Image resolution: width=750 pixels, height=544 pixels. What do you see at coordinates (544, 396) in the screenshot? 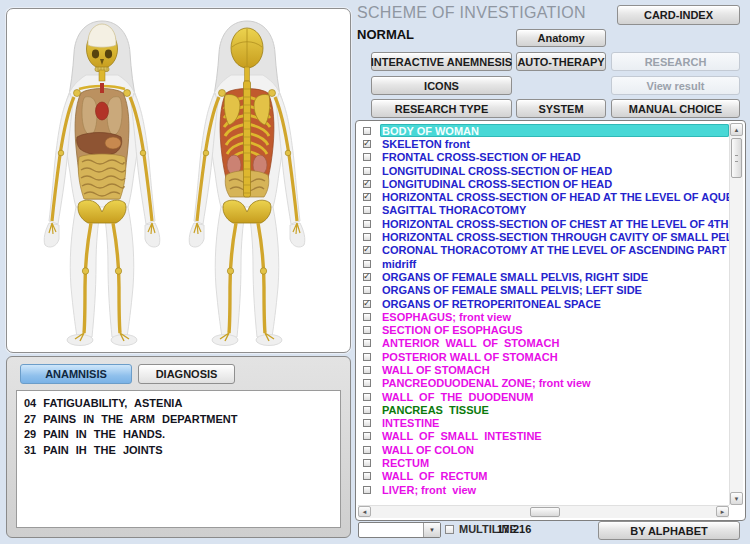
I see `anatomy-list-item: WALL OF THE DUODENUM` at bounding box center [544, 396].